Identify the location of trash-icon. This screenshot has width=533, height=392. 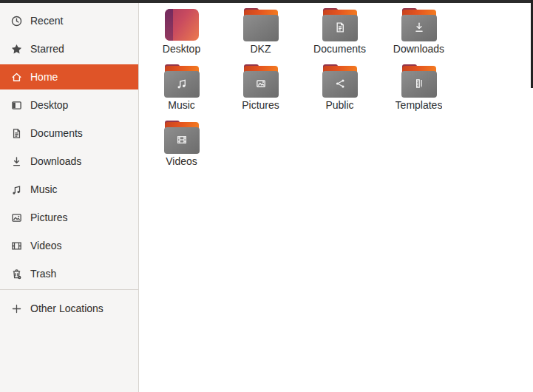
(16, 274).